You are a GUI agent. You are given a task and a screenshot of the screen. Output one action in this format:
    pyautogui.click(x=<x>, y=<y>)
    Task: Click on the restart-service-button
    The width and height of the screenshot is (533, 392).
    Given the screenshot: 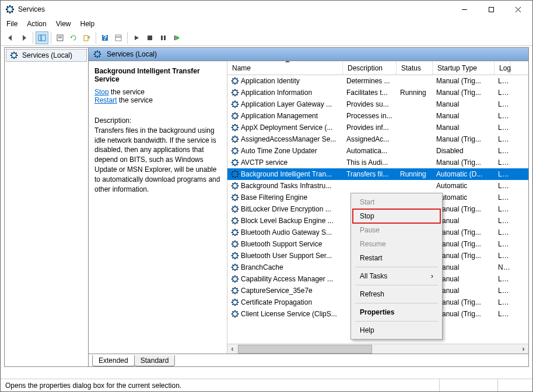 What is the action you would take?
    pyautogui.click(x=177, y=38)
    